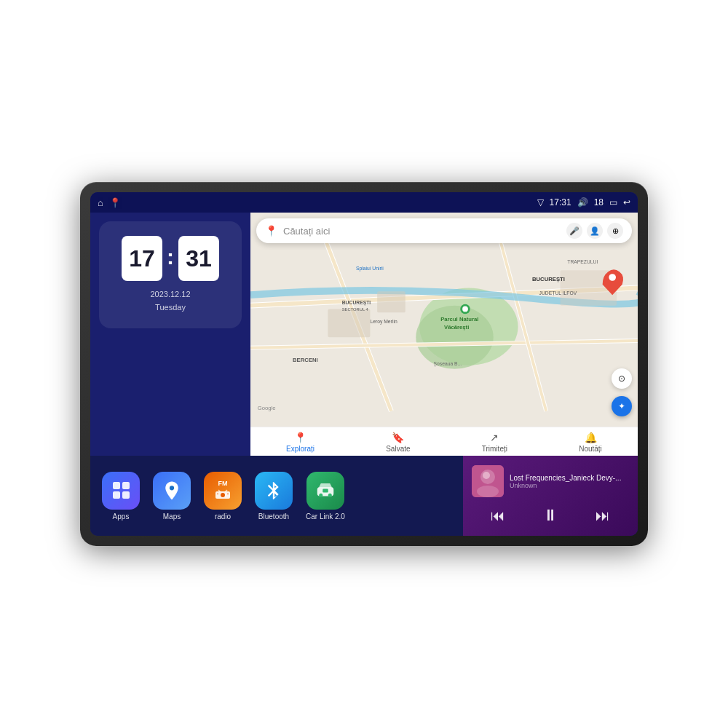 The height and width of the screenshot is (728, 728). What do you see at coordinates (170, 301) in the screenshot?
I see `date-info: 2023.12.12 Tuesday` at bounding box center [170, 301].